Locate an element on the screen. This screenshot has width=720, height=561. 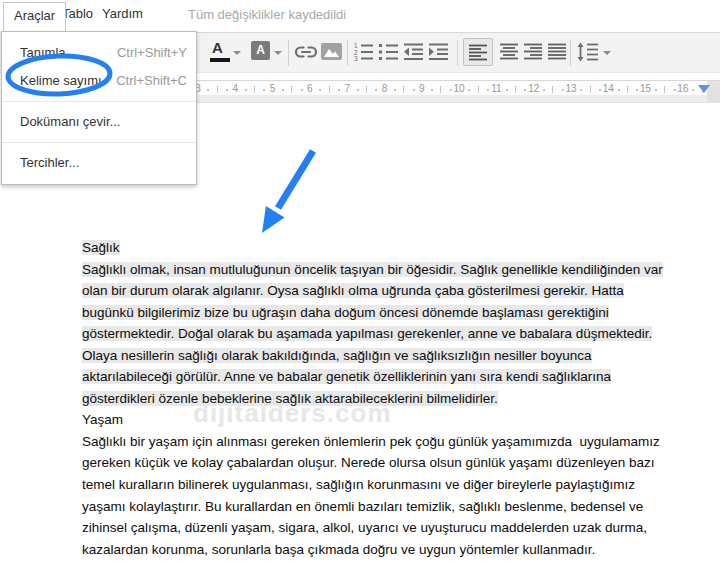
ruler-number: 12 is located at coordinates (534, 88).